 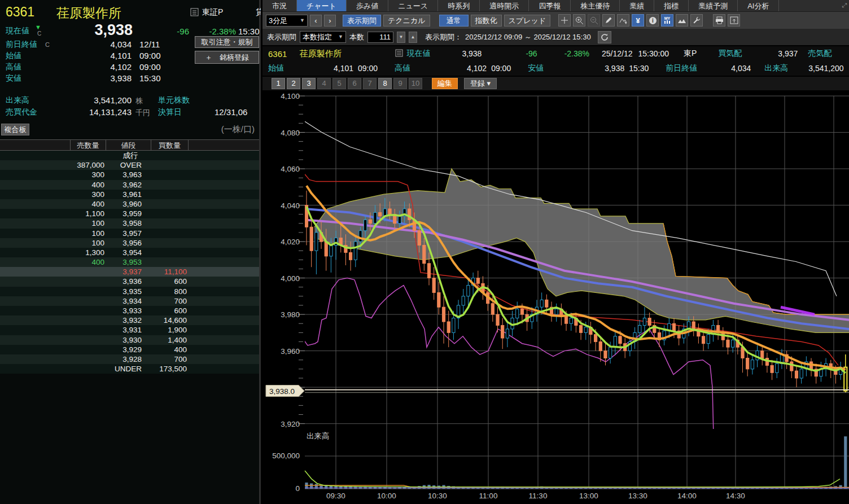 I want to click on menu-tab-指標: 指標, so click(x=672, y=6).